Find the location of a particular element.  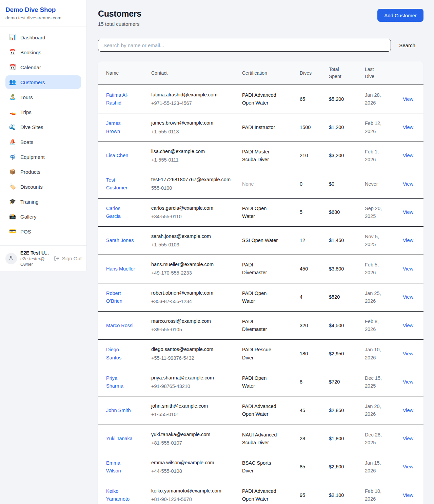

sidebar-item-gallery: 📸 Gallery is located at coordinates (43, 217).